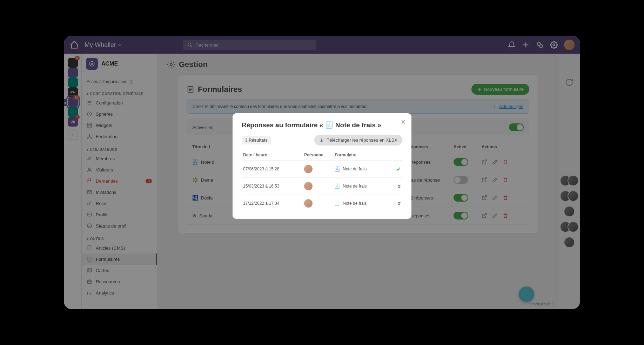 The height and width of the screenshot is (345, 644). I want to click on row-date: 15/03/2023 à 16:53, so click(274, 186).